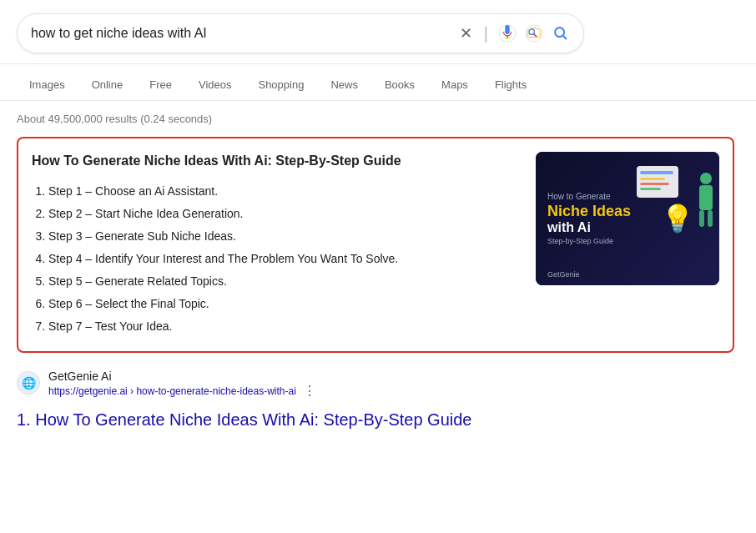 This screenshot has width=756, height=533. Describe the element at coordinates (215, 85) in the screenshot. I see `tab-videos: Videos` at that location.